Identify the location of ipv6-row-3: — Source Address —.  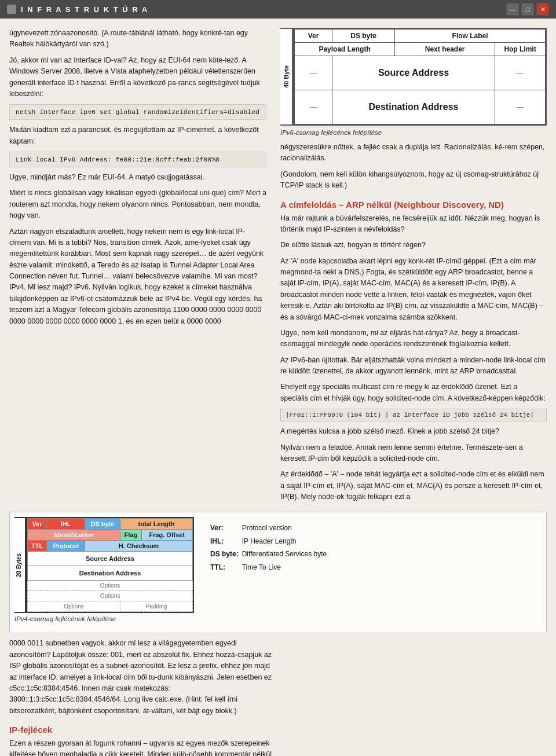
(420, 73).